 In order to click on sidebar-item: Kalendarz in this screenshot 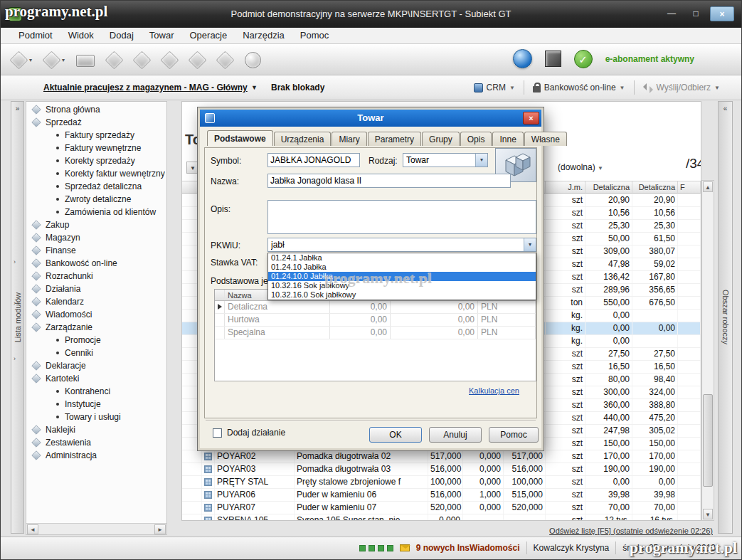, I will do `click(97, 302)`.